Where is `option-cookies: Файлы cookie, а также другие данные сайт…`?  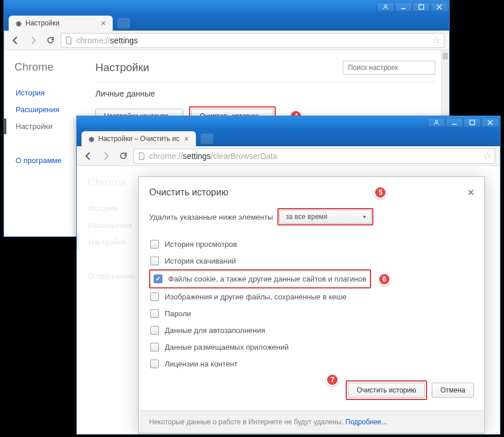 option-cookies: Файлы cookie, а также другие данные сайт… is located at coordinates (260, 279).